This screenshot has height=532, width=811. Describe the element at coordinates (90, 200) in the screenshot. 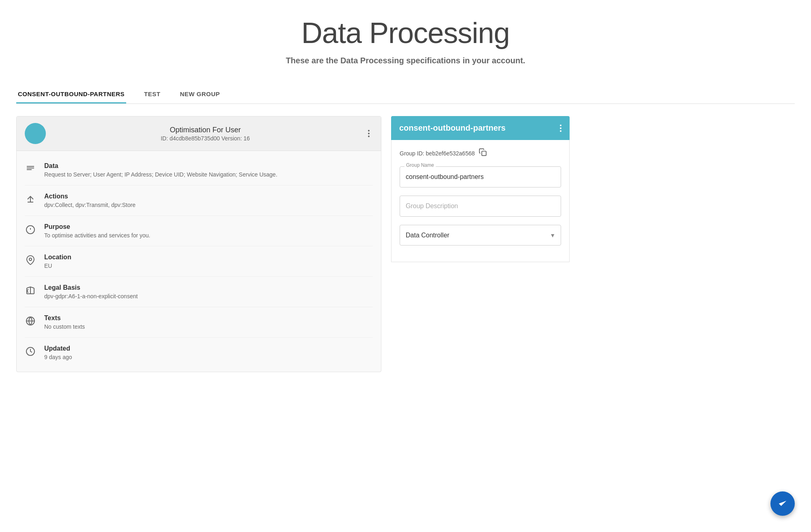

I see `actions-content: Actions dpv:Collect, dpv:Transmit, dpv:S…` at that location.